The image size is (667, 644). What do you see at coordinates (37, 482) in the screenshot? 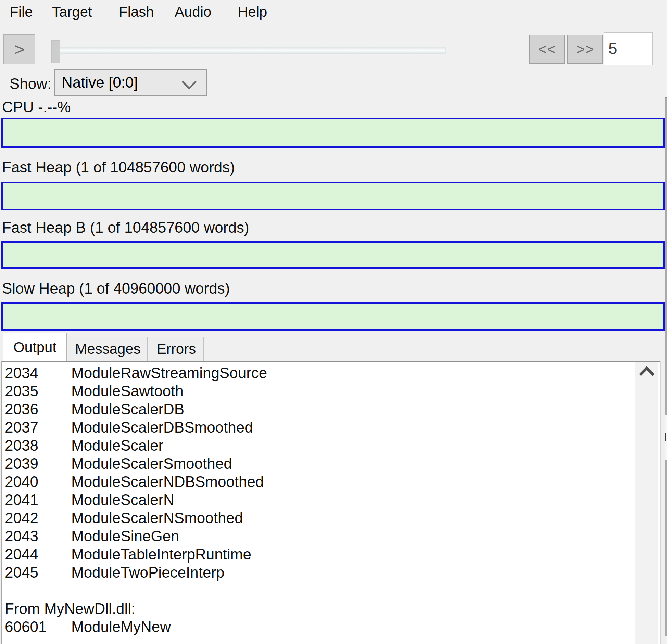
I see `log-line-id: 2040` at bounding box center [37, 482].